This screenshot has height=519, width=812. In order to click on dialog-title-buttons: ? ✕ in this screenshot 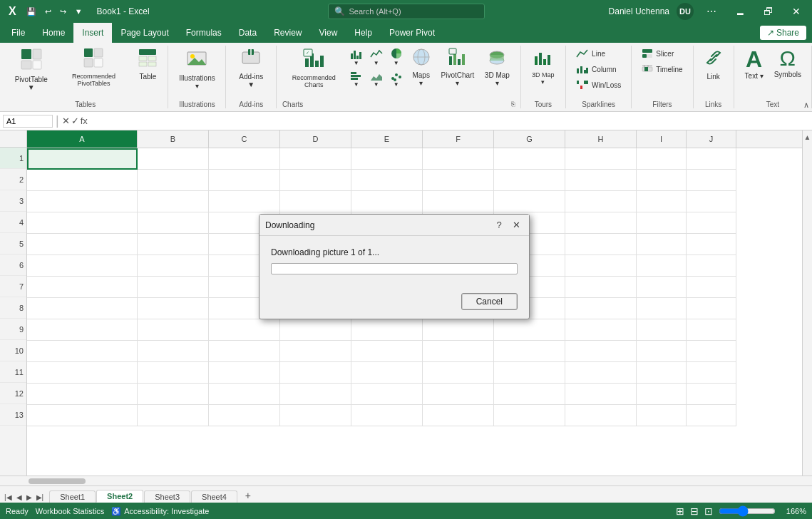, I will do `click(508, 225)`.